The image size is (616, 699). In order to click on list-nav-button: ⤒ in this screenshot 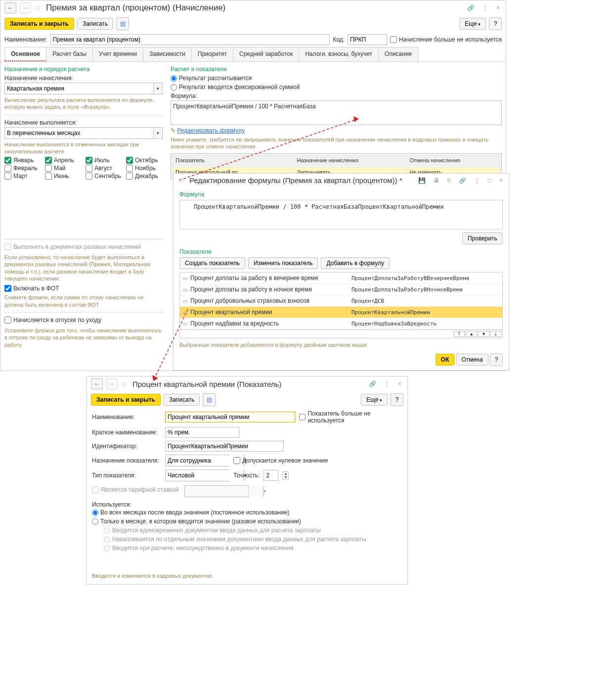, I will do `click(459, 334)`.